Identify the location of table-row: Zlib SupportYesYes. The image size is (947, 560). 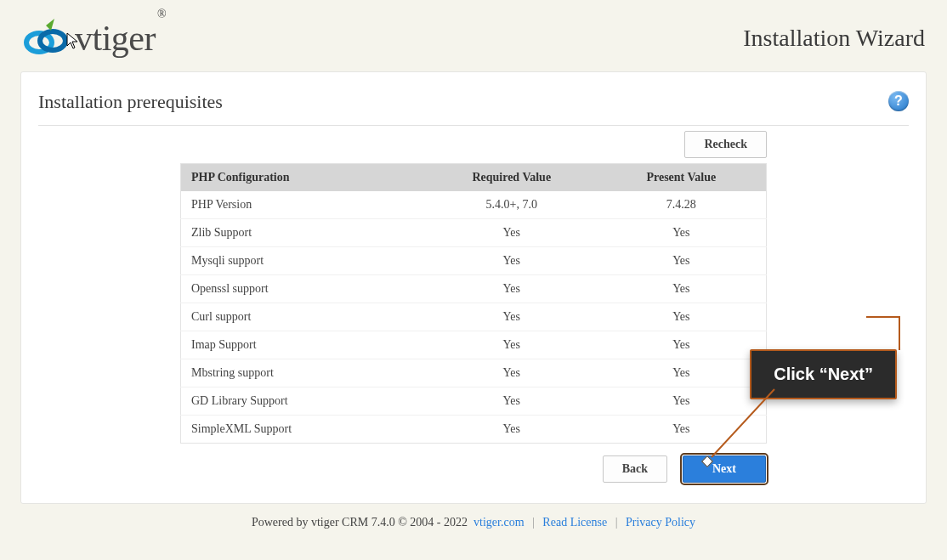
(474, 233).